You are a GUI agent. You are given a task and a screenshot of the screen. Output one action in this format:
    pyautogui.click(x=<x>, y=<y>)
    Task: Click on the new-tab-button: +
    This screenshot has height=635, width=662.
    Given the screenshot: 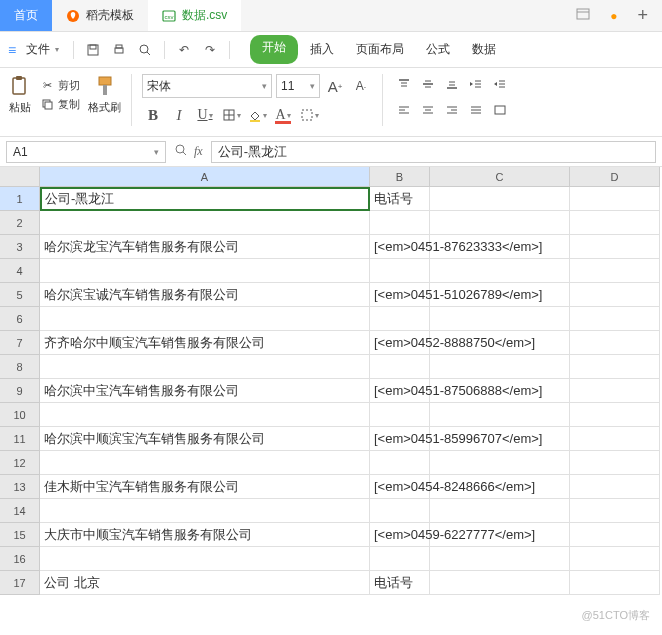 What is the action you would take?
    pyautogui.click(x=642, y=16)
    